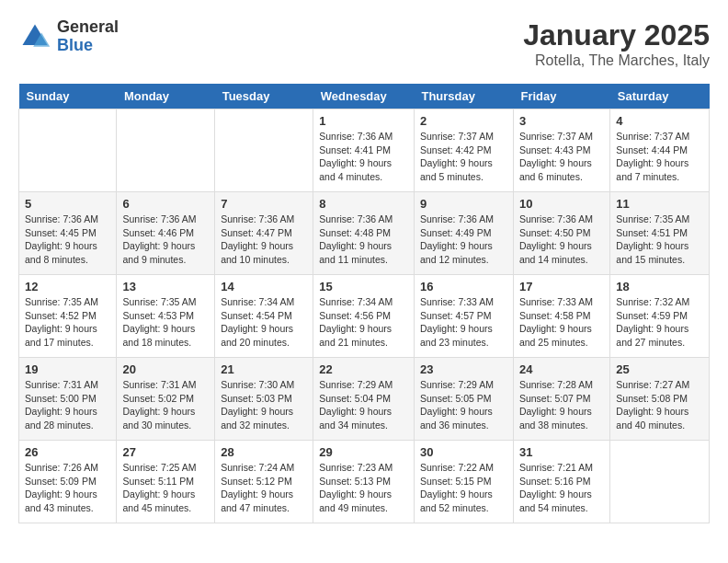 Image resolution: width=728 pixels, height=563 pixels. What do you see at coordinates (364, 316) in the screenshot?
I see `week-row-3: 12Sunrise: 7:35 AM Sunset: 4:52 PM Dayli…` at bounding box center [364, 316].